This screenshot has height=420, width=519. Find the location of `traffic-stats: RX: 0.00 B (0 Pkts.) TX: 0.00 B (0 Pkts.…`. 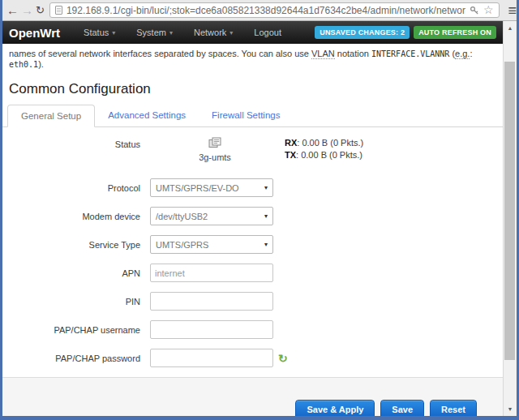

traffic-stats: RX: 0.00 B (0 Pkts.) TX: 0.00 B (0 Pkts.… is located at coordinates (324, 149).